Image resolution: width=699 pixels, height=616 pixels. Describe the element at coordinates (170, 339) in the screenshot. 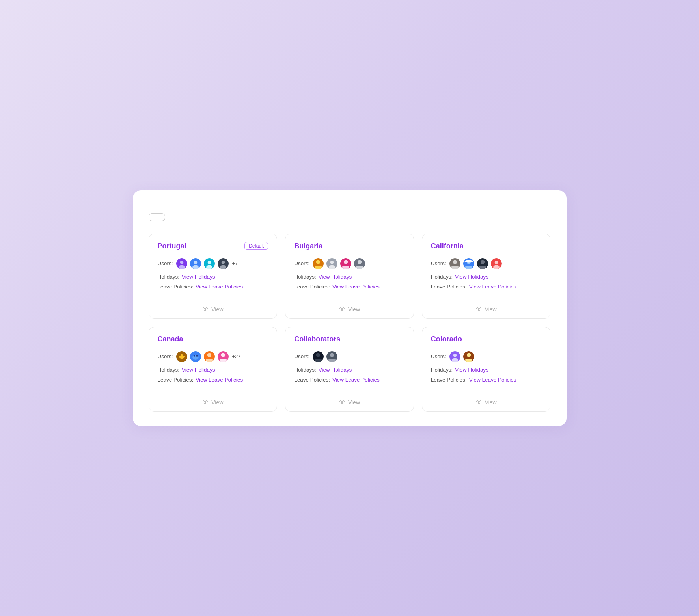

I see `location-name: Canada` at that location.